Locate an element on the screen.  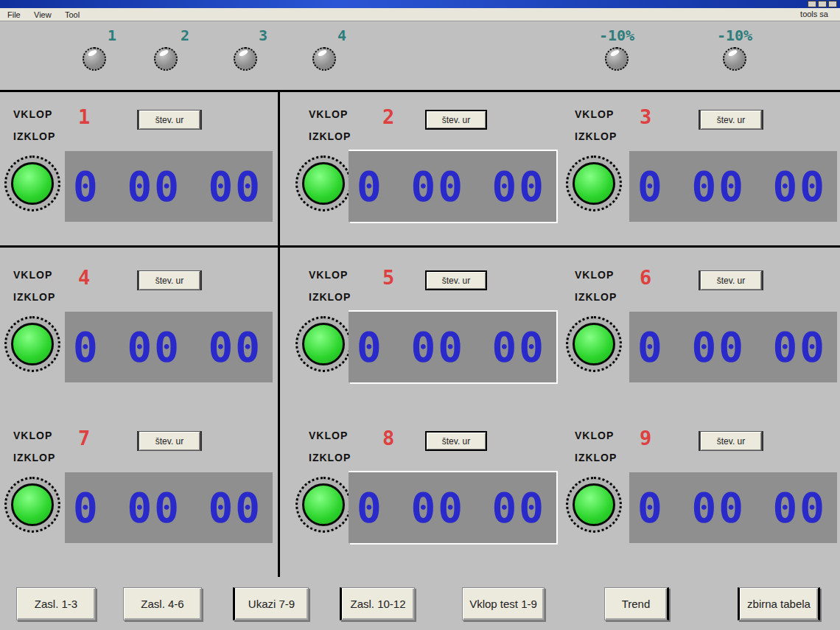
channel-number: 3 is located at coordinates (645, 116).